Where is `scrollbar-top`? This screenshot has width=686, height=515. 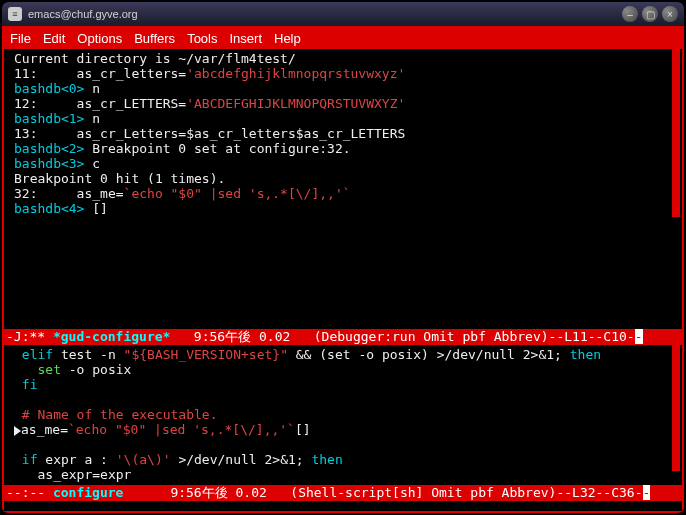
scrollbar-top is located at coordinates (676, 189).